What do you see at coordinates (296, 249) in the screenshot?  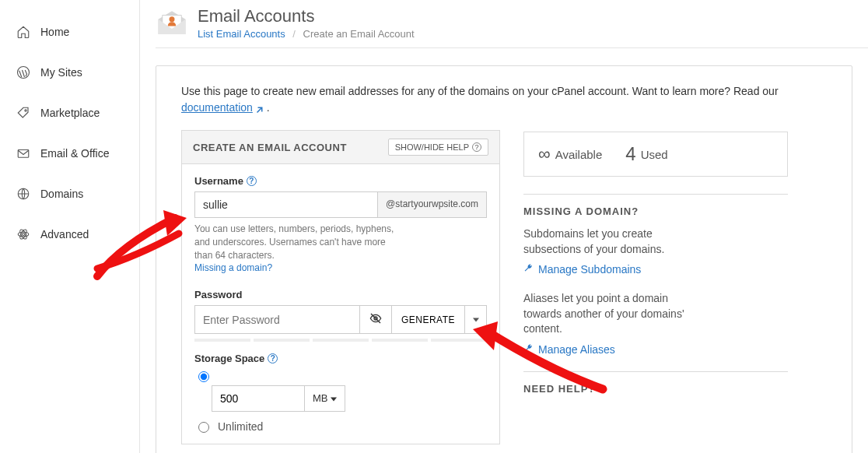 I see `username-help-text: You can use letters, numbers, periods, h…` at bounding box center [296, 249].